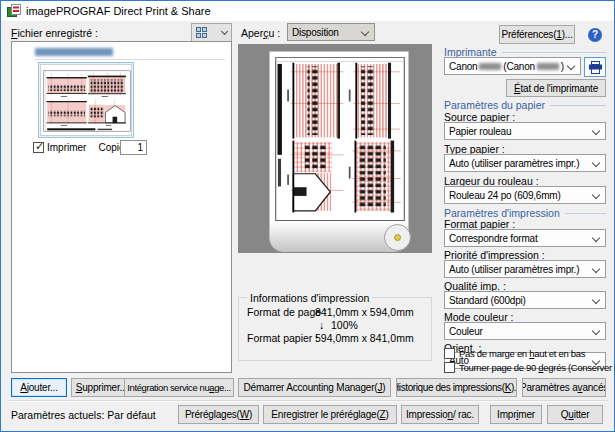  What do you see at coordinates (39, 388) in the screenshot?
I see `add-button: Ajouter...` at bounding box center [39, 388].